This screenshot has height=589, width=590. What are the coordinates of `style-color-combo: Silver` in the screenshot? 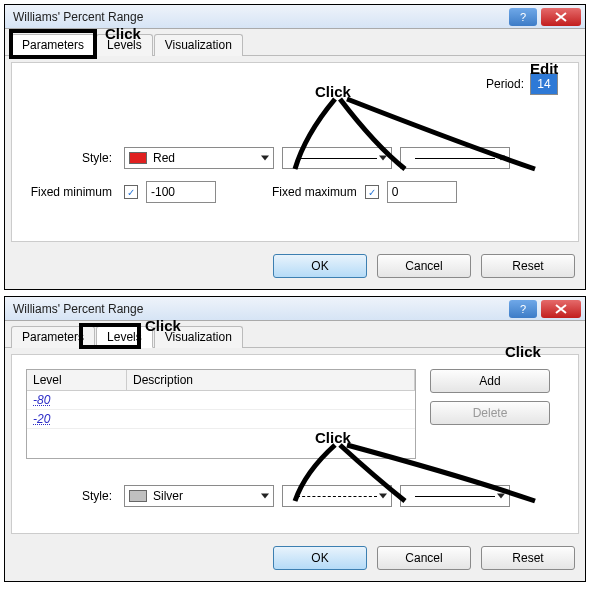 It's located at (199, 496).